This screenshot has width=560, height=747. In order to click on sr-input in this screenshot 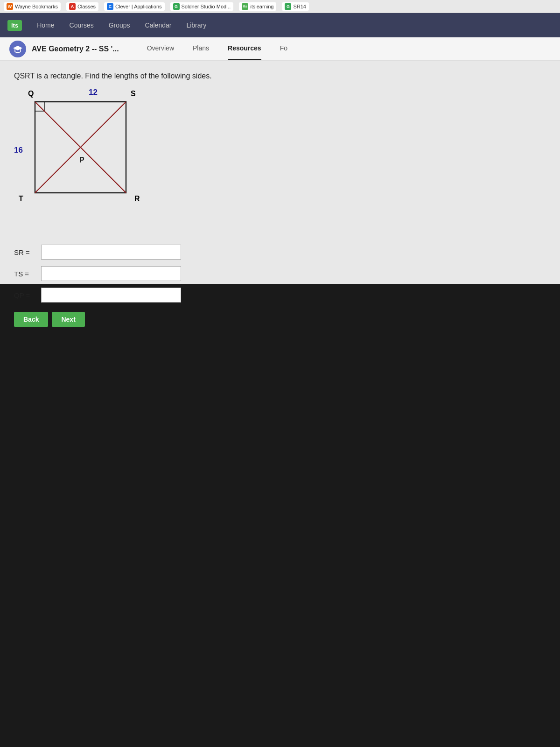, I will do `click(111, 252)`.